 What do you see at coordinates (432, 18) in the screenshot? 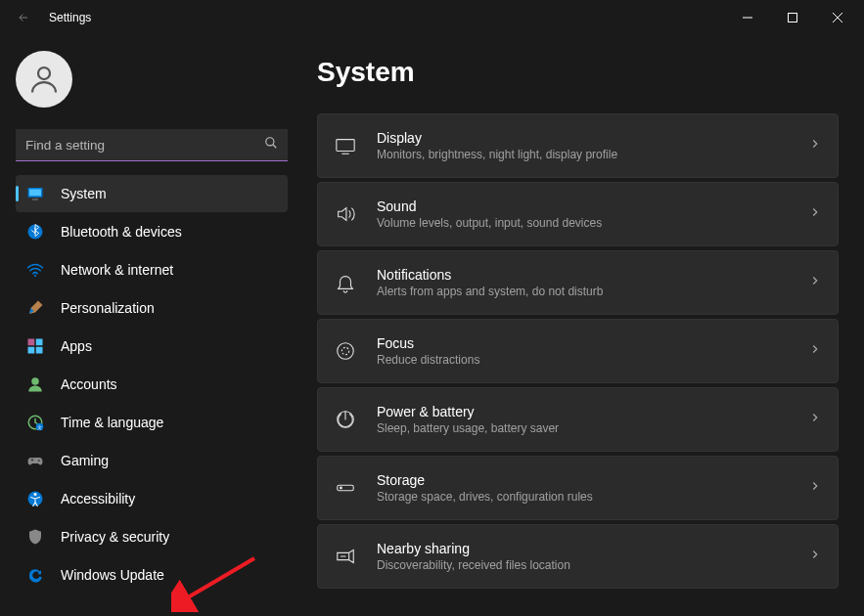
I see `titlebar: Settings` at bounding box center [432, 18].